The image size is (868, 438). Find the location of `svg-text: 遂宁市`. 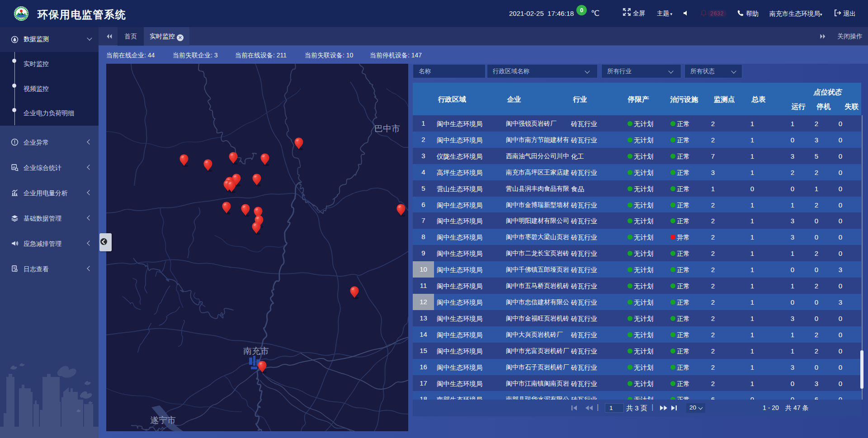

svg-text: 遂宁市 is located at coordinates (163, 420).